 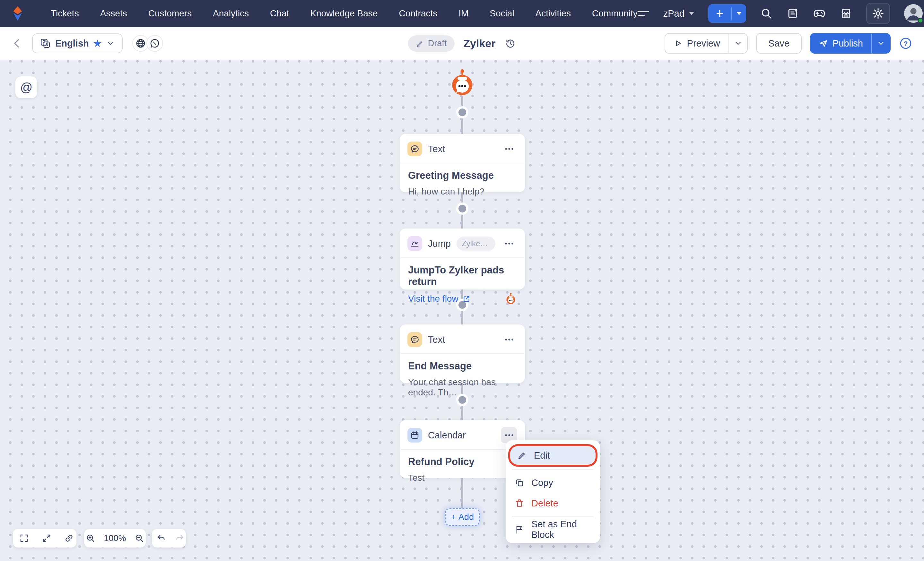 What do you see at coordinates (510, 43) in the screenshot?
I see `version-history-icon` at bounding box center [510, 43].